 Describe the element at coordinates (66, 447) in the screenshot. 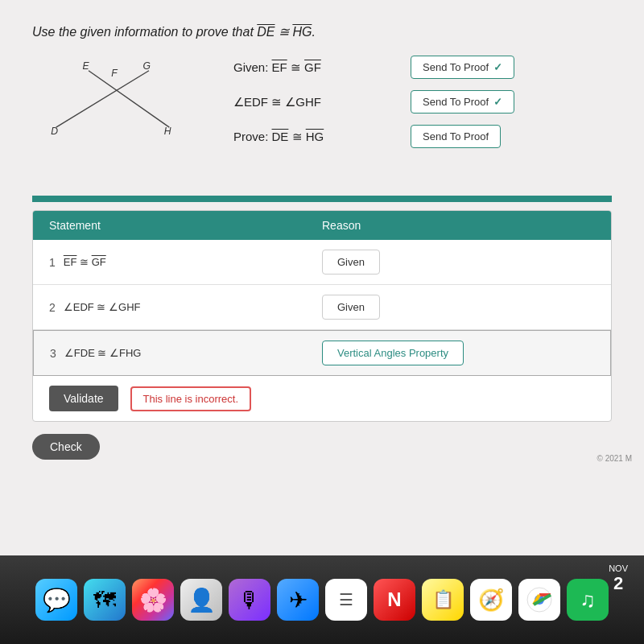

I see `check-button: Check` at that location.